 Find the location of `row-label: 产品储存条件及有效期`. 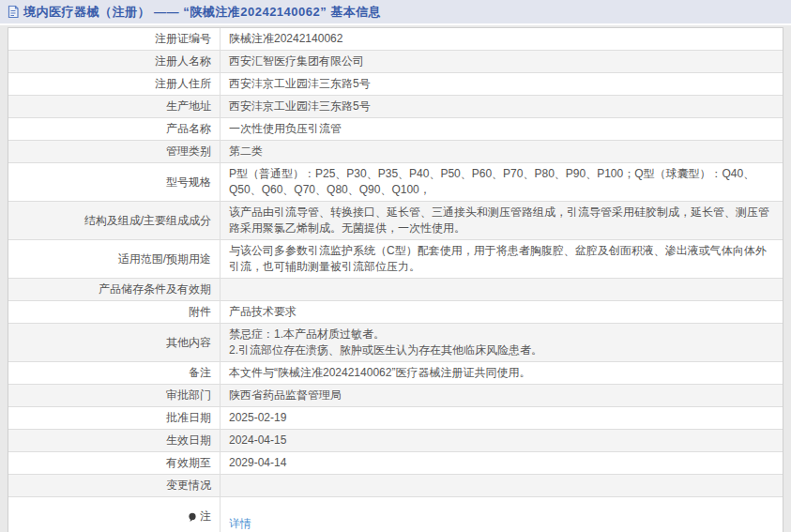

row-label: 产品储存条件及有效期 is located at coordinates (114, 289).